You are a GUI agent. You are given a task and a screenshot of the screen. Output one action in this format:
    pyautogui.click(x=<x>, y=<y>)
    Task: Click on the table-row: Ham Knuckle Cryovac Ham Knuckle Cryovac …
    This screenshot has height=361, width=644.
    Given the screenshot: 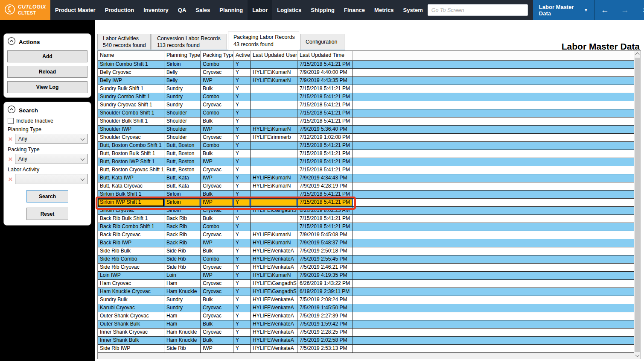 What is the action you would take?
    pyautogui.click(x=366, y=292)
    